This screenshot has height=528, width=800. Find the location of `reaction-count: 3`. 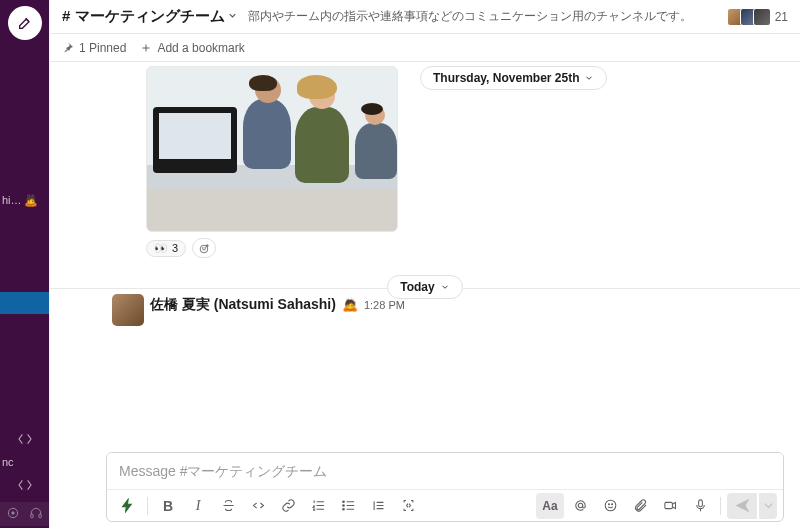

reaction-count: 3 is located at coordinates (175, 248).